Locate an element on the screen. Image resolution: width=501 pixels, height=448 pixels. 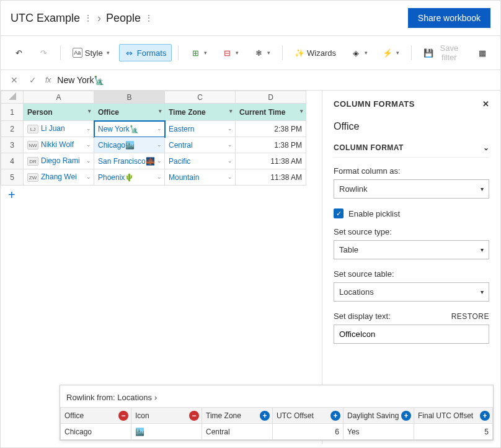
row-num: 3 is located at coordinates (12, 145).